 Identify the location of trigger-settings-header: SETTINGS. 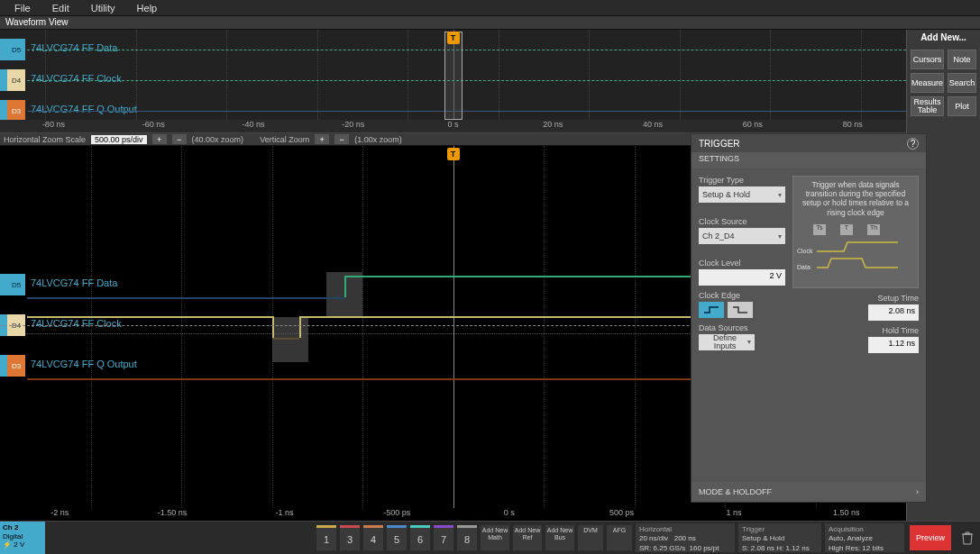
(809, 160).